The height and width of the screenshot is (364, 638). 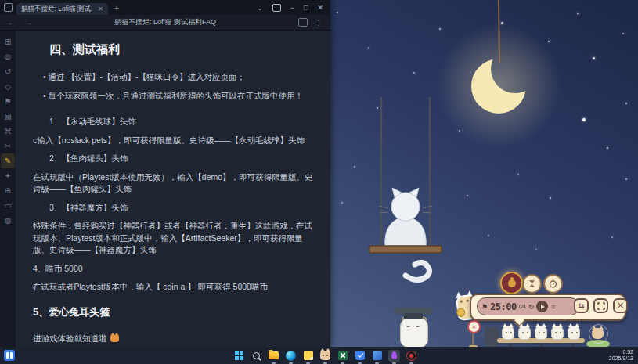 What do you see at coordinates (523, 307) in the screenshot?
I see `session-counter: 0/4` at bounding box center [523, 307].